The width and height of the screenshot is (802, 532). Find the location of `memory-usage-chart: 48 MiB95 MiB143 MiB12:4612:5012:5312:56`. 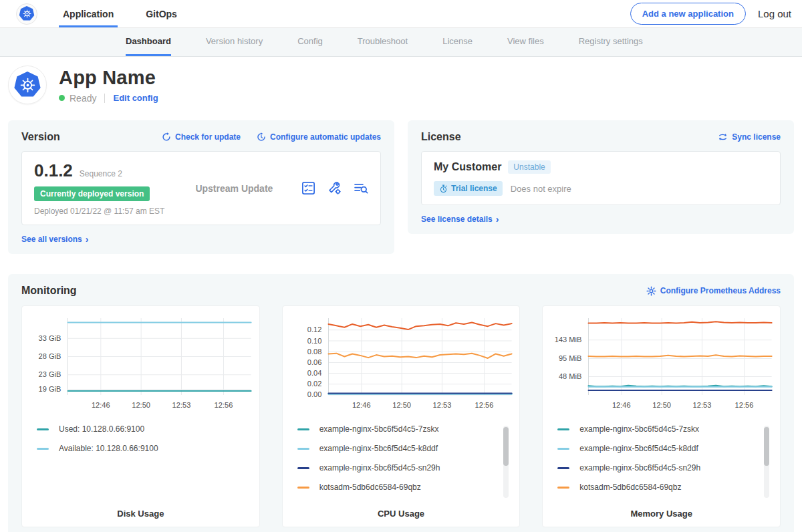

memory-usage-chart: 48 MiB95 MiB143 MiB12:4612:5012:5312:56 is located at coordinates (662, 364).